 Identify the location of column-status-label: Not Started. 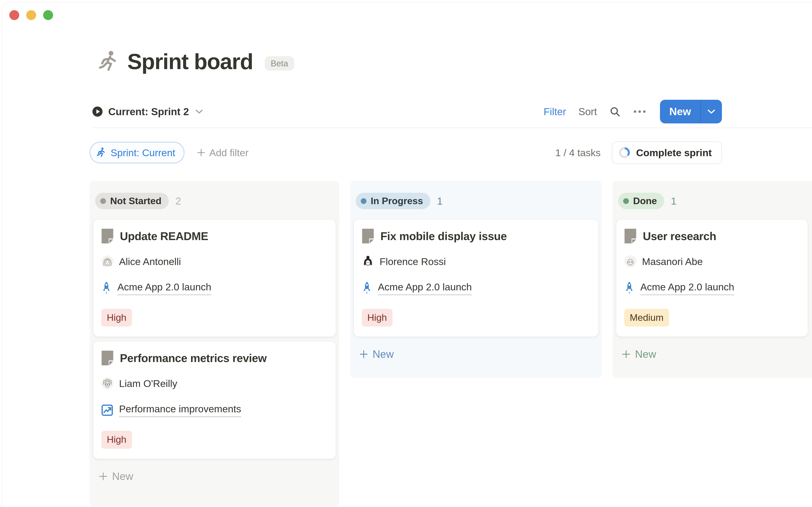
(136, 201).